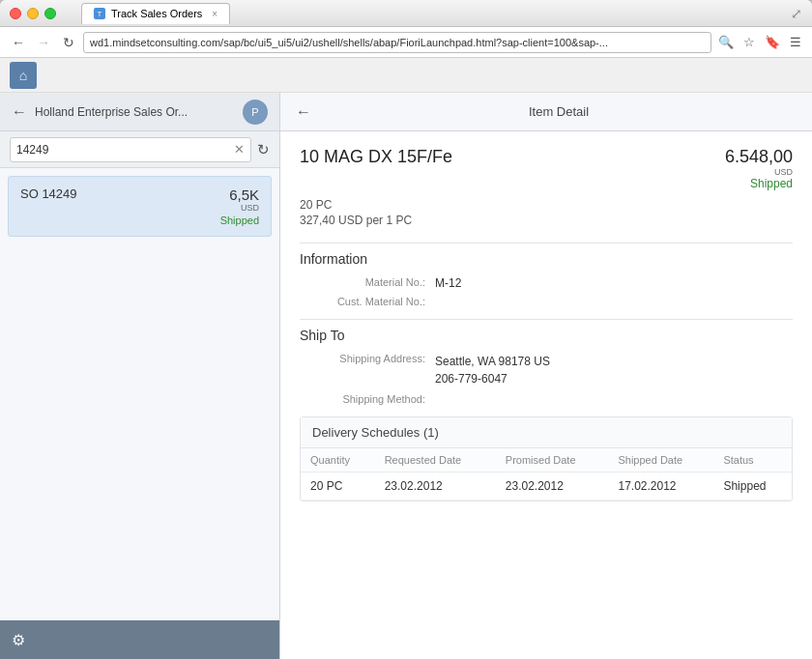 The height and width of the screenshot is (659, 812). Describe the element at coordinates (614, 301) in the screenshot. I see `cust-material-no-value` at that location.